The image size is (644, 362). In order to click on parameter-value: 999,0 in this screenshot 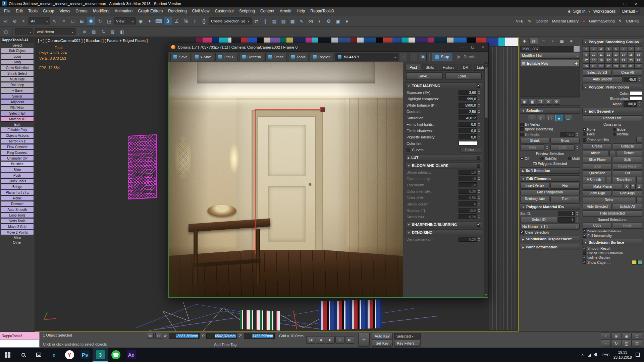, I will do `click(468, 99)`.